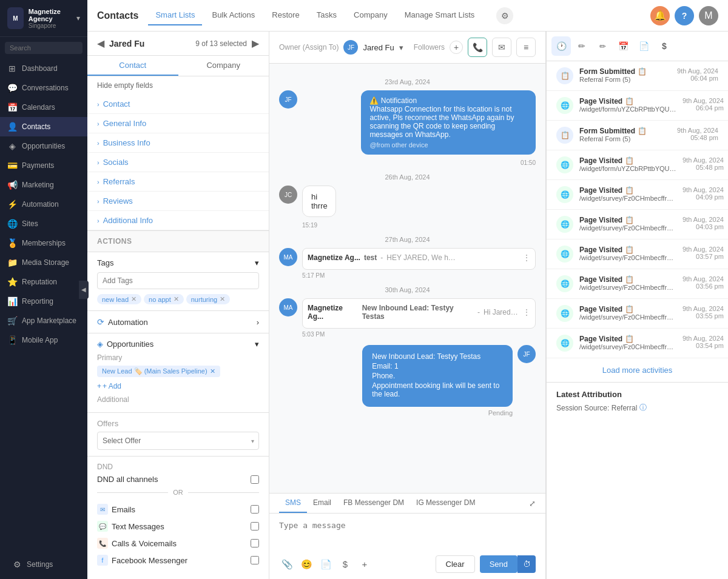 The height and width of the screenshot is (579, 728). Describe the element at coordinates (628, 313) in the screenshot. I see `activity-content-page-7: Page Visited 📋 /widget/survey/Fz0CHmbecf…` at that location.